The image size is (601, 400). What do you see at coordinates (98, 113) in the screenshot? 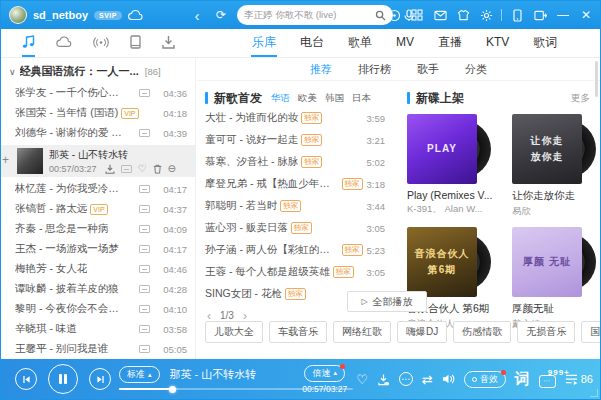
I see `playlist-song-row: 张国荣 - 当年情 (国语) VIP 04:18` at bounding box center [98, 113].